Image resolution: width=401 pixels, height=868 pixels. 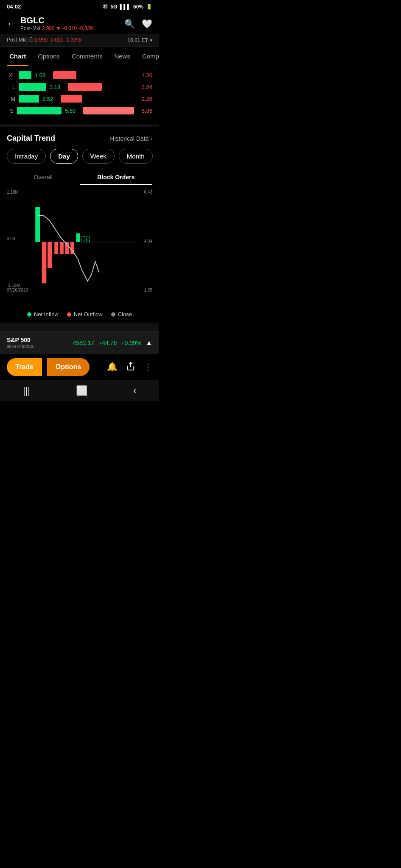 What do you see at coordinates (84, 242) in the screenshot?
I see `chart-svg` at bounding box center [84, 242].